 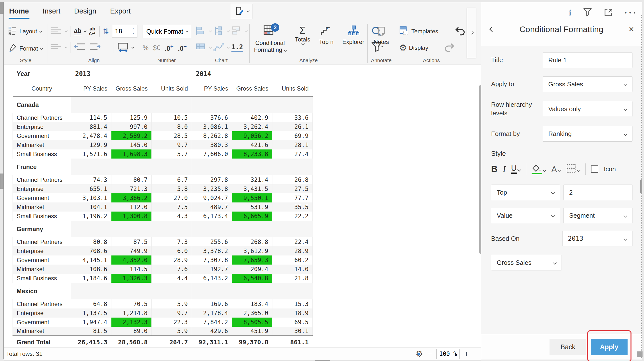 I want to click on table-cell: 321.4, so click(x=252, y=180).